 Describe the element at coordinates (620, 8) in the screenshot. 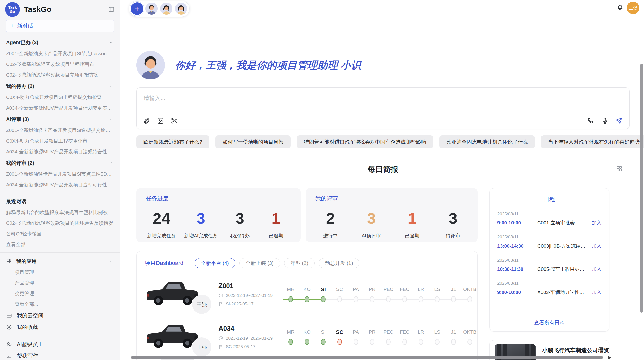

I see `notification-bell-icon` at that location.